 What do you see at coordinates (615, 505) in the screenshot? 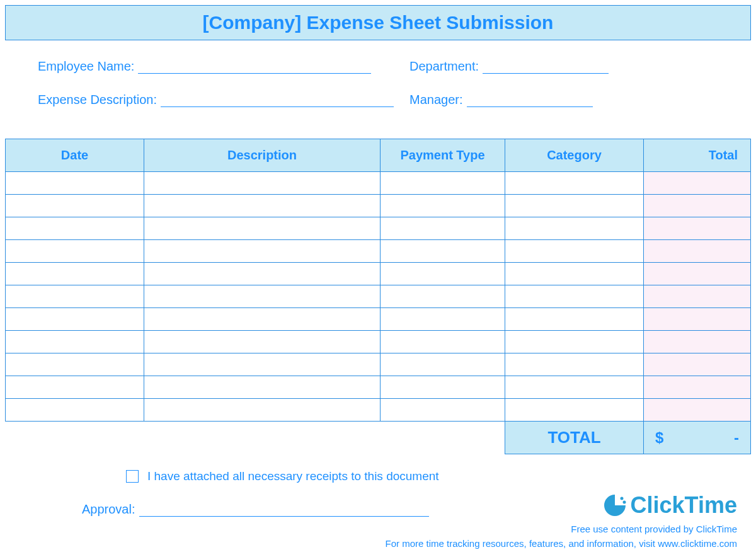
I see `clicktime-icon` at bounding box center [615, 505].